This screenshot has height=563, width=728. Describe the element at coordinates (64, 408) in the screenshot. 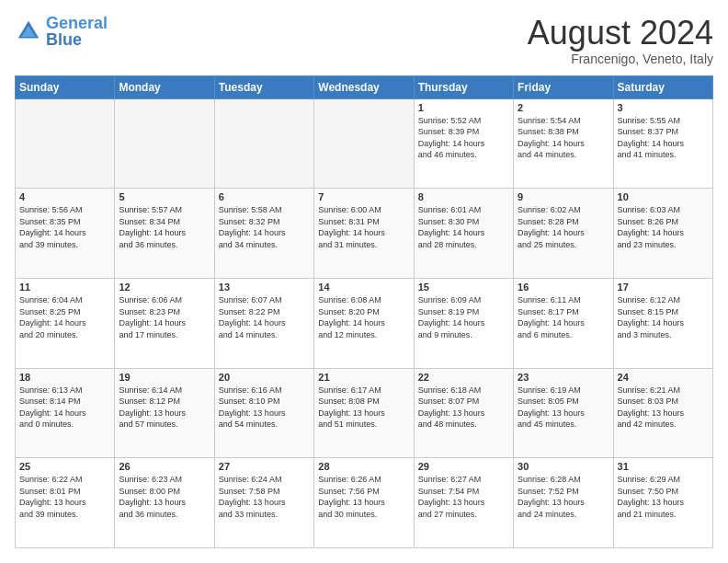

I see `day-info: Sunrise: 6:13 AM Sunset: 8:14 PM Dayligh…` at that location.